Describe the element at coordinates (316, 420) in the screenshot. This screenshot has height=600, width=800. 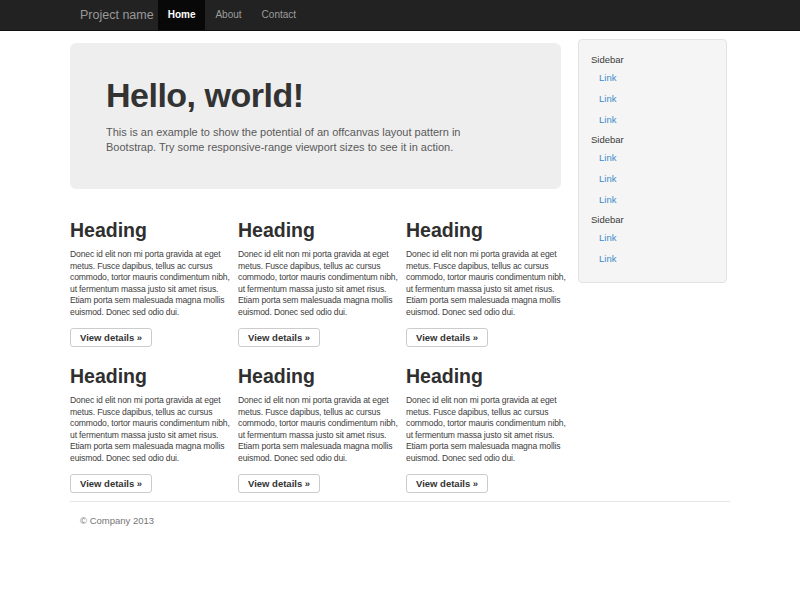
I see `card-row-2: HeadingDonec id elit non mi porta gravid…` at that location.